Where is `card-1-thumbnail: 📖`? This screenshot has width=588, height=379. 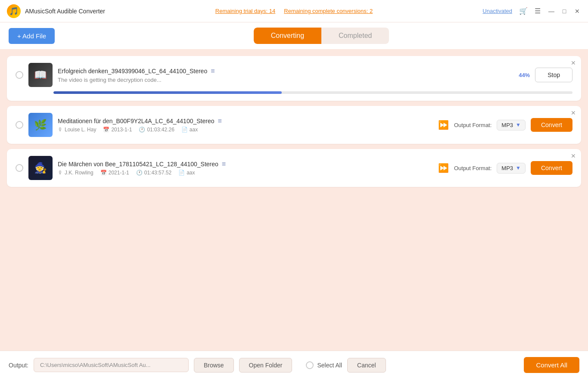 card-1-thumbnail: 📖 is located at coordinates (40, 75).